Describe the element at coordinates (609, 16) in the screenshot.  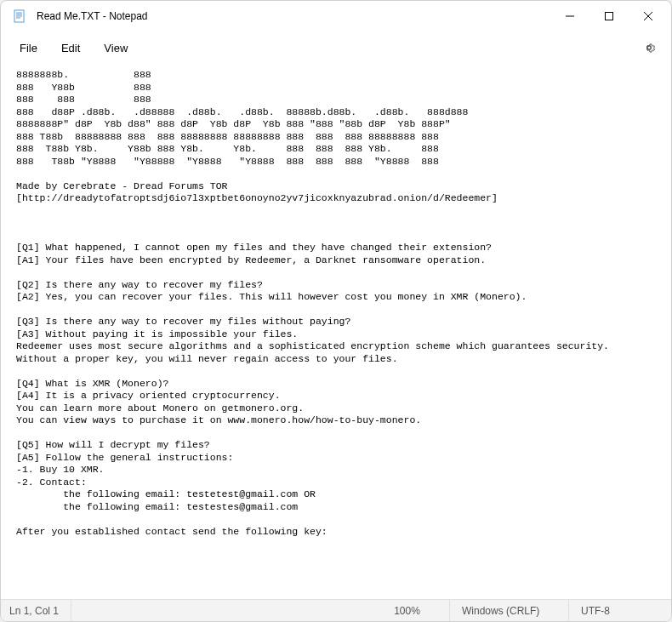
I see `maximize-button` at that location.